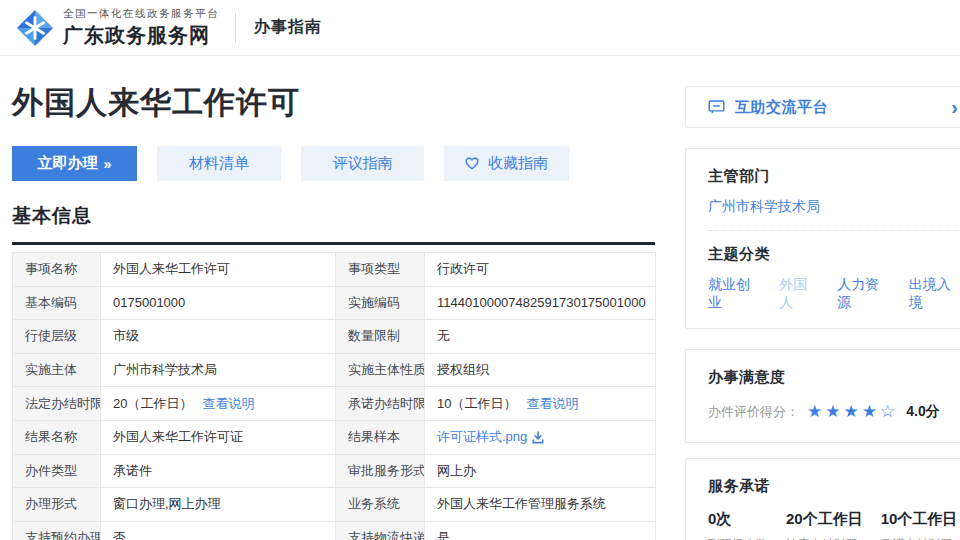 Image resolution: width=960 pixels, height=540 pixels. I want to click on table-row: 办理形式 窗口办理,网上办理 业务系统 外国人来华工作管理服务系统, so click(334, 505).